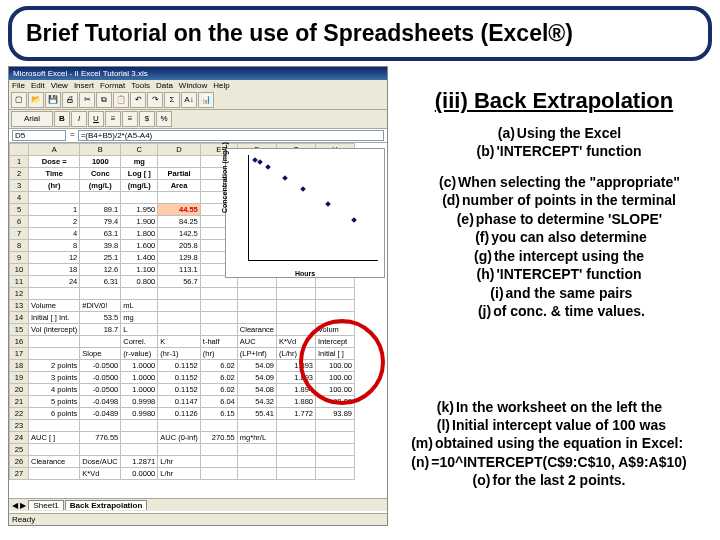  What do you see at coordinates (54, 258) in the screenshot?
I see `cell: 12` at bounding box center [54, 258].